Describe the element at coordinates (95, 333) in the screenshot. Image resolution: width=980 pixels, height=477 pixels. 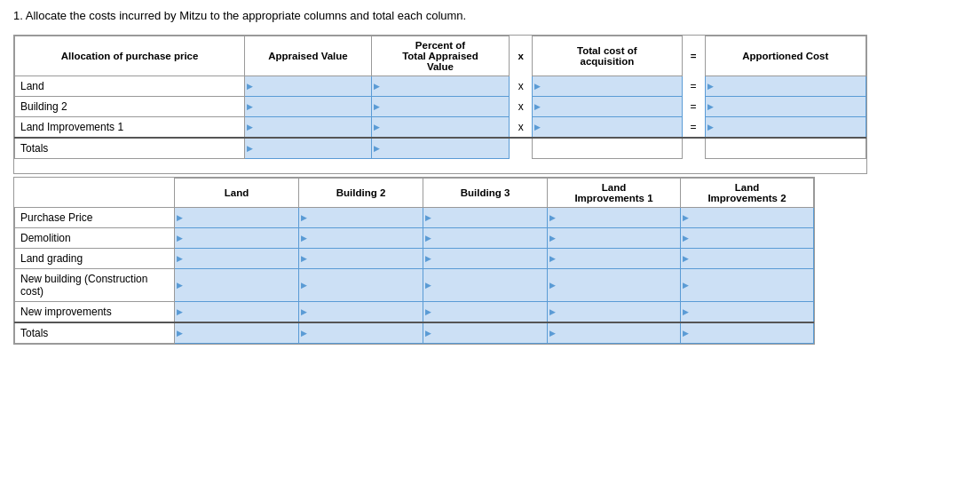
I see `row-label-totals-bottom: Totals` at that location.